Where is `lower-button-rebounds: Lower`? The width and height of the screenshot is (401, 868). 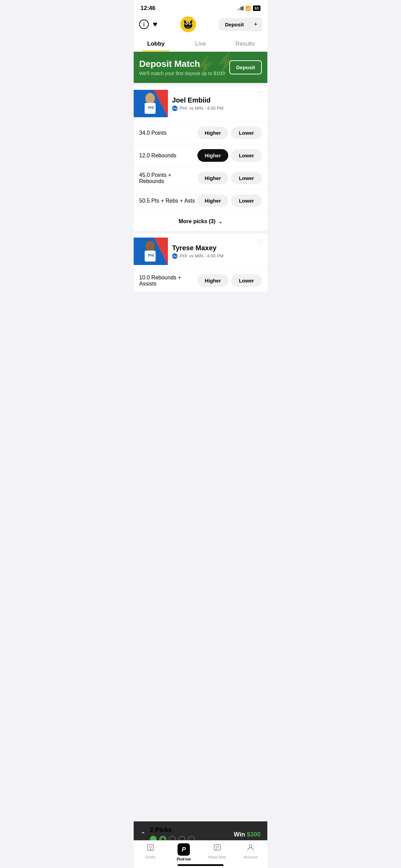
lower-button-rebounds: Lower is located at coordinates (246, 156).